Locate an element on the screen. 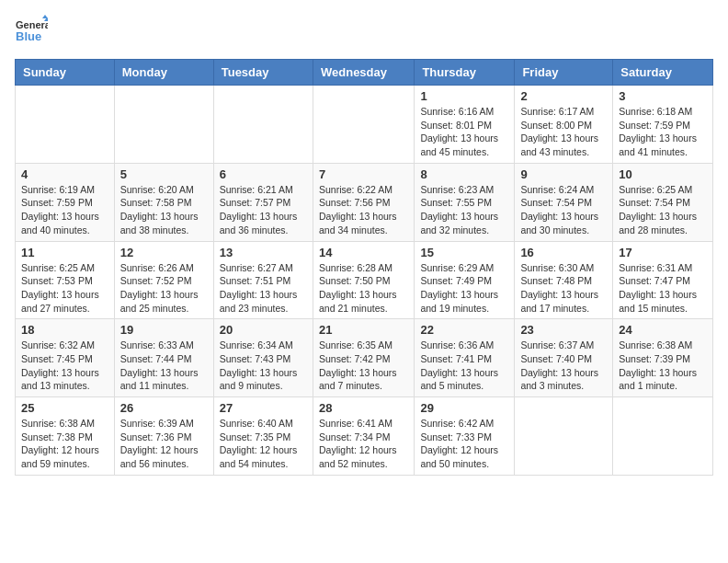 This screenshot has height=563, width=728. day-info: Sunrise: 6:24 AMSunset: 7:54 PMDaylight:… is located at coordinates (563, 210).